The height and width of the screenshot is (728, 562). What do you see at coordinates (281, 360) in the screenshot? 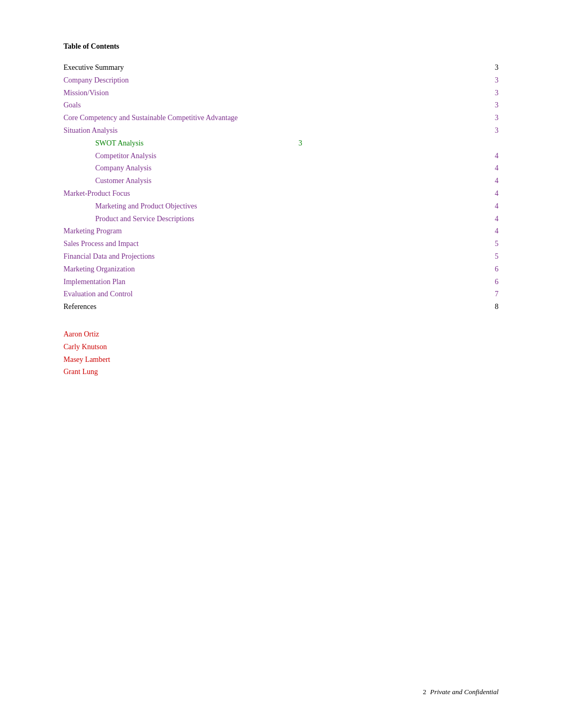
I see `author-item: Masey Lambert` at bounding box center [281, 360].